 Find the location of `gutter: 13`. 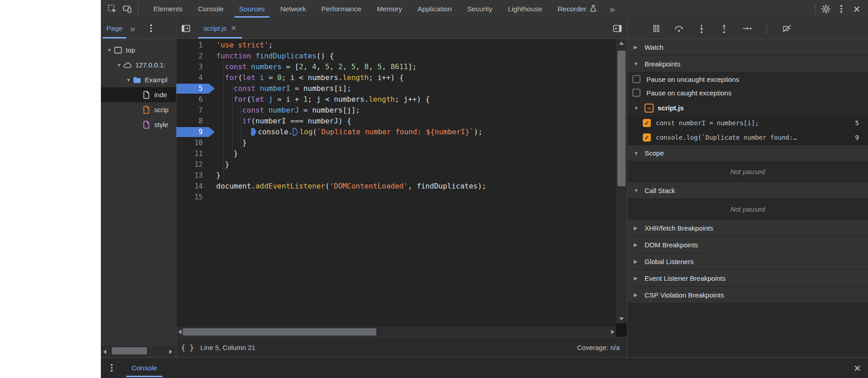

gutter: 13 is located at coordinates (196, 175).